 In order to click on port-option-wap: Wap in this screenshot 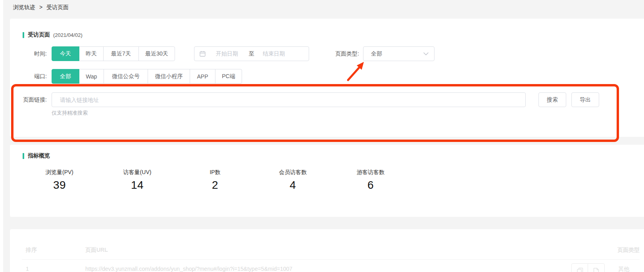, I will do `click(91, 76)`.